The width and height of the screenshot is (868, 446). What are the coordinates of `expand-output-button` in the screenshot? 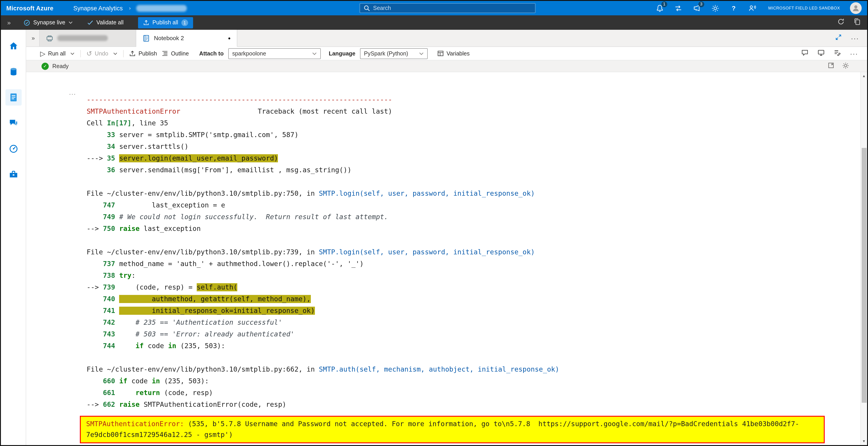 It's located at (831, 66).